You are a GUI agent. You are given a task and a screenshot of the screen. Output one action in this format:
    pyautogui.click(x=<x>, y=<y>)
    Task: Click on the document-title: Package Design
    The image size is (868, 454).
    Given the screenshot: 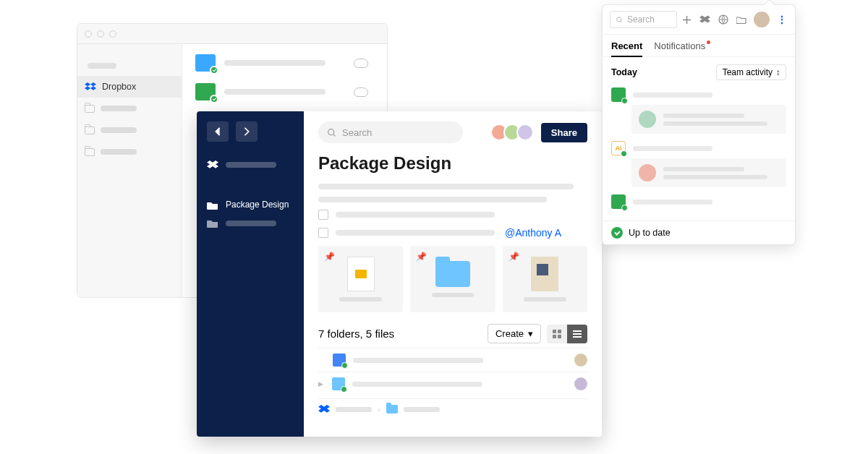 What is the action you would take?
    pyautogui.click(x=453, y=163)
    